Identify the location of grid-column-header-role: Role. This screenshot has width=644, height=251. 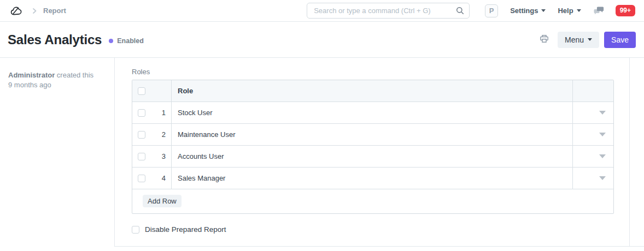
(372, 91).